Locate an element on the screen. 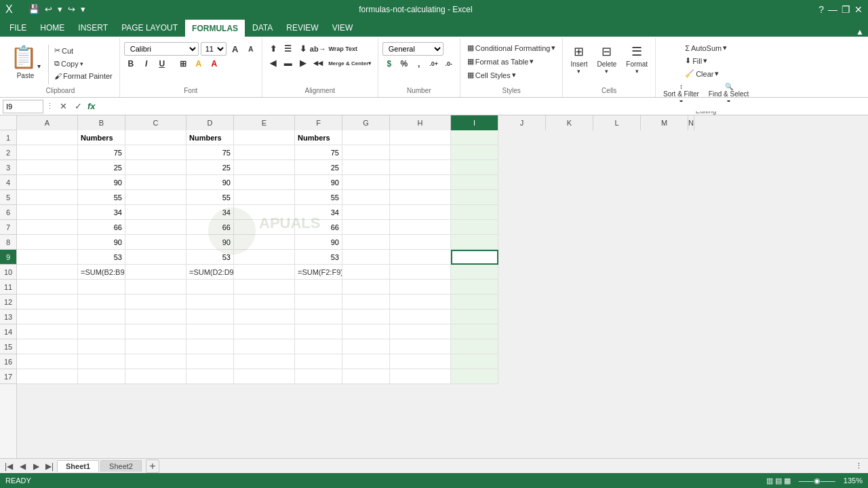 The image size is (868, 488). cell-G10 is located at coordinates (366, 272).